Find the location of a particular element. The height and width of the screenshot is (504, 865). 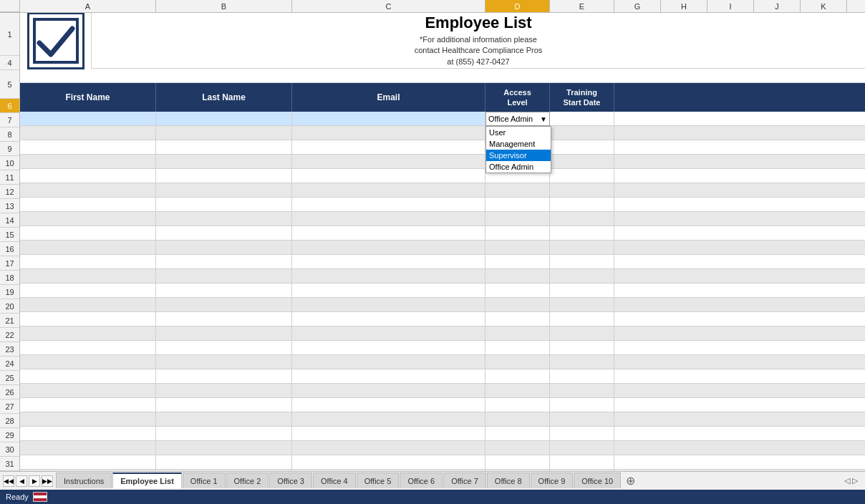

checkmark-logo is located at coordinates (56, 41).